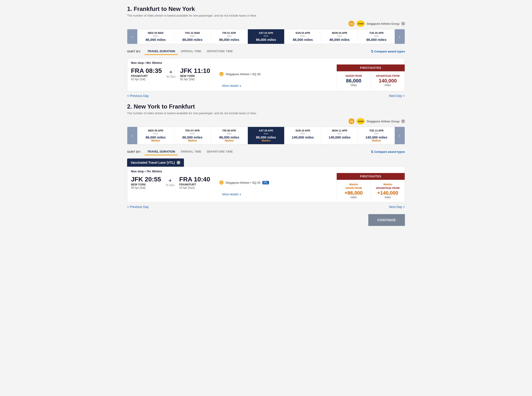 The width and height of the screenshot is (532, 396). Describe the element at coordinates (134, 152) in the screenshot. I see `sort-by-label-2: SORT BY:` at that location.